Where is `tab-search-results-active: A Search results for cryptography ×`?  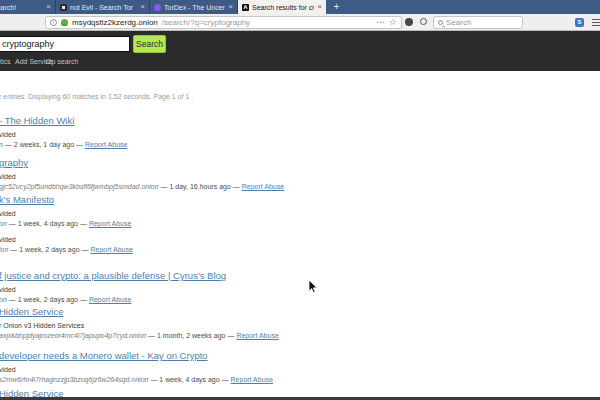
tab-search-results-active: A Search results for cryptography × is located at coordinates (282, 7).